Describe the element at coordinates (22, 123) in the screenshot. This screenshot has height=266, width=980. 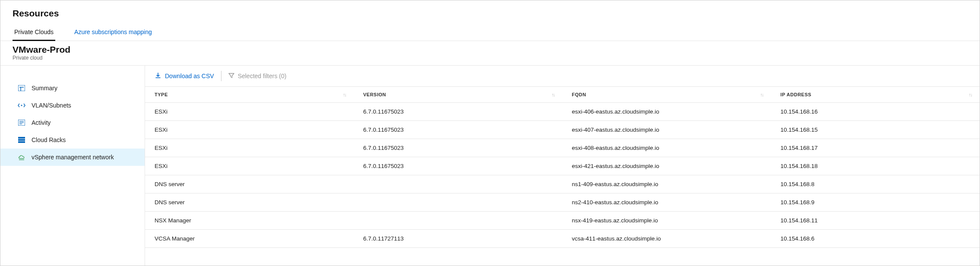
I see `activity-icon` at that location.